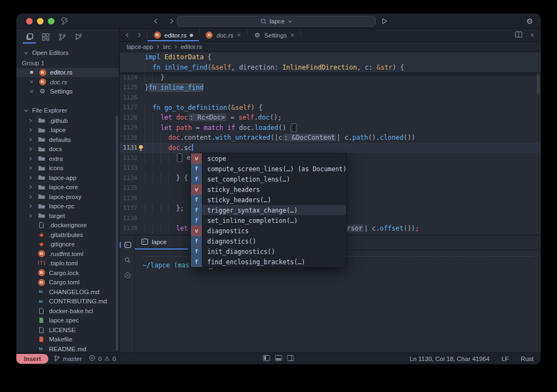 This screenshot has height=392, width=557. What do you see at coordinates (67, 140) in the screenshot?
I see `explorer-folder-row: defaults` at bounding box center [67, 140].